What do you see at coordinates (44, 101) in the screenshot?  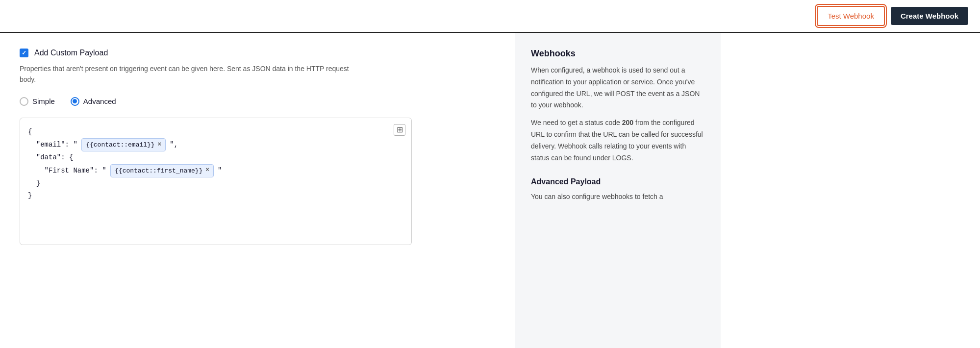 I see `radio-simple-label: Simple` at bounding box center [44, 101].